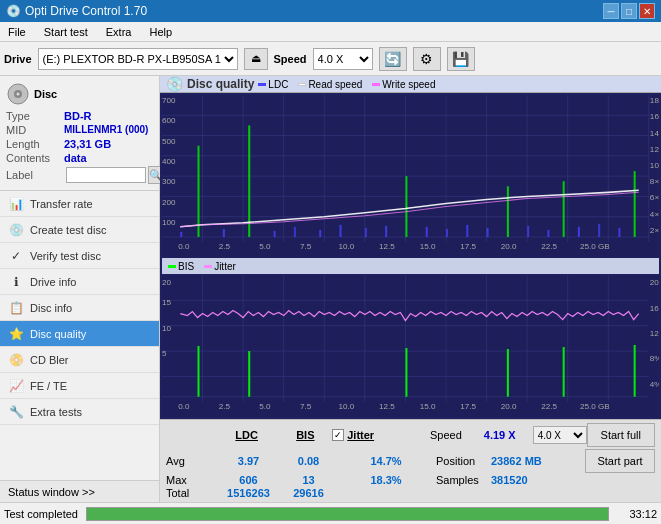  What do you see at coordinates (50, 360) in the screenshot?
I see `nav-label-cd-bler: CD Bler` at bounding box center [50, 360].